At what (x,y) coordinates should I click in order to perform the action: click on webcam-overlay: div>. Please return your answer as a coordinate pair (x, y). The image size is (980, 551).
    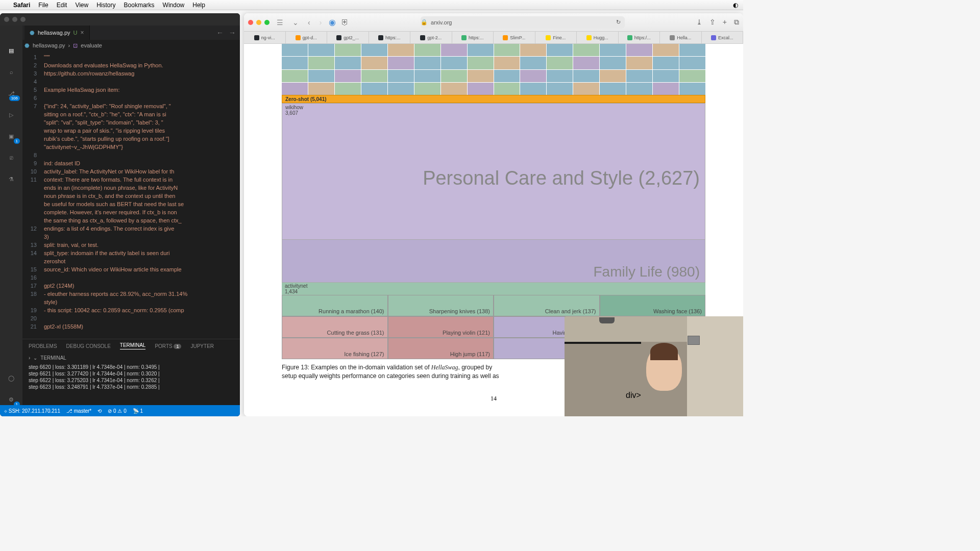
    Looking at the image, I should click on (654, 366).